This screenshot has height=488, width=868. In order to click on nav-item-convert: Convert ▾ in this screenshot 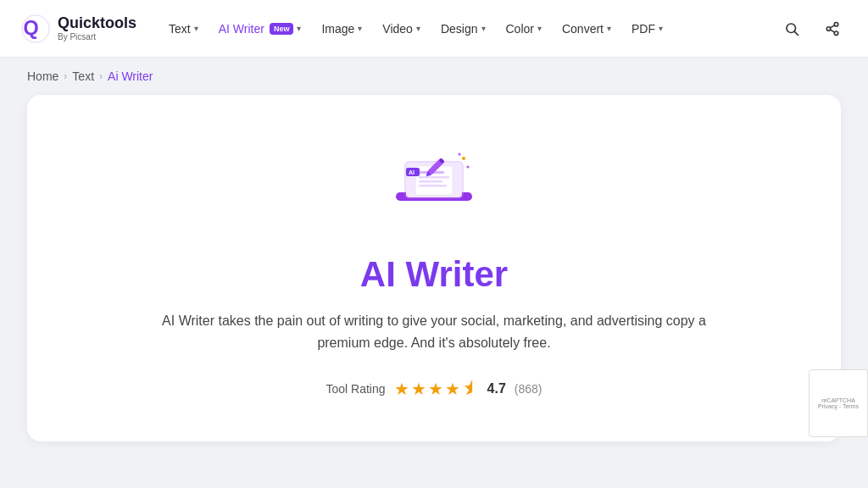, I will do `click(587, 29)`.